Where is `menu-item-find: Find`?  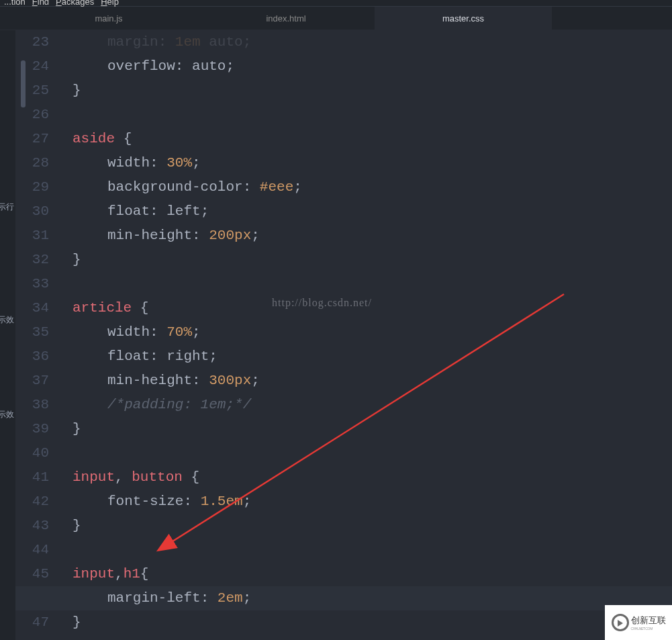 menu-item-find: Find is located at coordinates (40, 3).